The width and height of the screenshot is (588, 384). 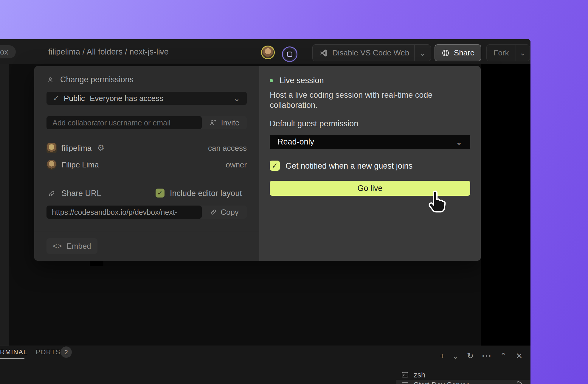 I want to click on live-session-title: Live session, so click(x=302, y=80).